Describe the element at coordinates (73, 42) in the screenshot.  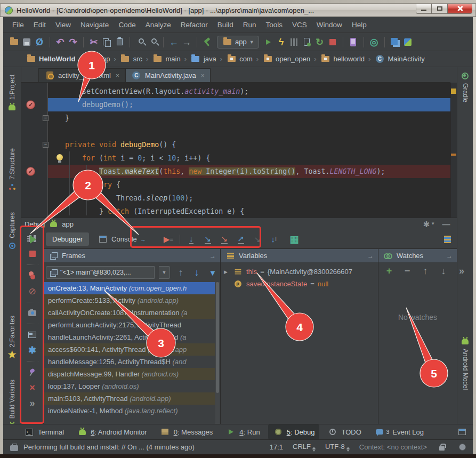
I see `redo-icon: ↷` at that location.